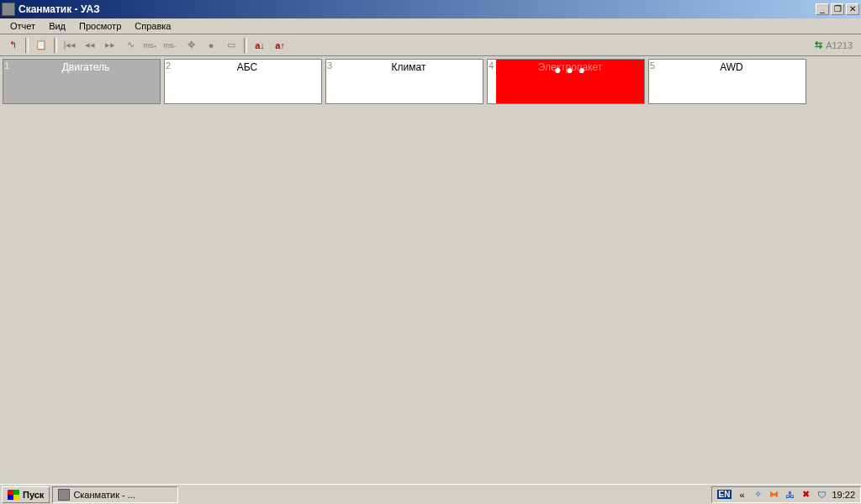 The height and width of the screenshot is (504, 861). What do you see at coordinates (566, 81) in the screenshot?
I see `tile-electropaket: 4 Электропакет ● ● ●` at bounding box center [566, 81].